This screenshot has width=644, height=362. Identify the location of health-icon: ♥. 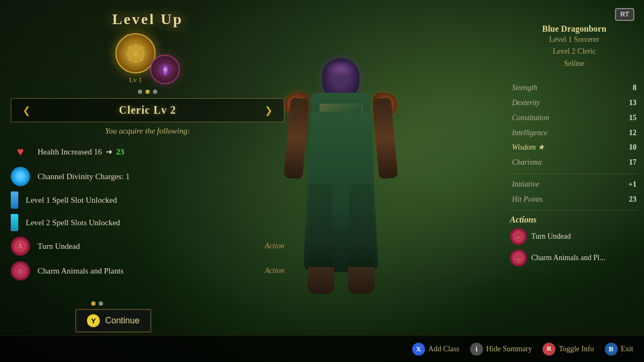
(20, 152).